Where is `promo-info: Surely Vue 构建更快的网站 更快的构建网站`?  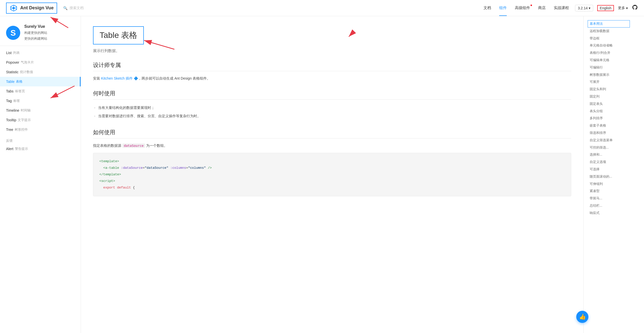 promo-info: Surely Vue 构建更快的网站 更快的构建网站 is located at coordinates (36, 33).